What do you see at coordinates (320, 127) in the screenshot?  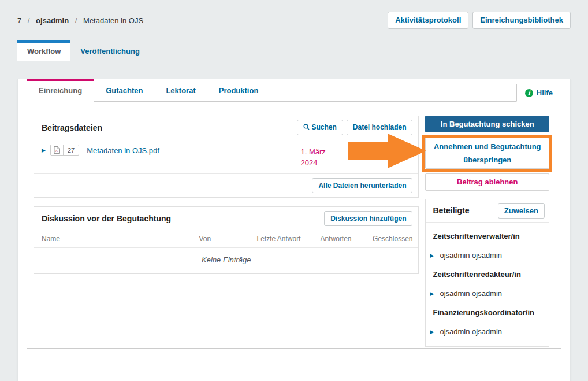 I see `search-button: Suchen` at bounding box center [320, 127].